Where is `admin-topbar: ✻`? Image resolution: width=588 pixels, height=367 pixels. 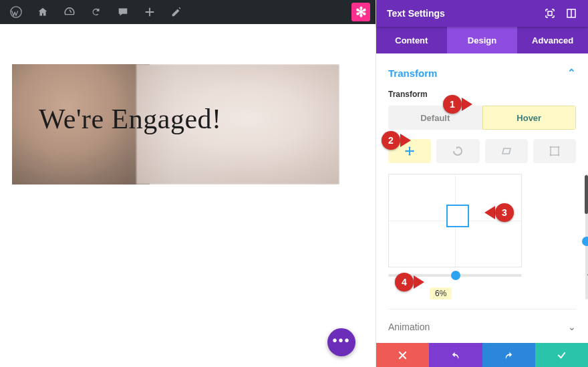
admin-topbar: ✻ is located at coordinates (188, 12).